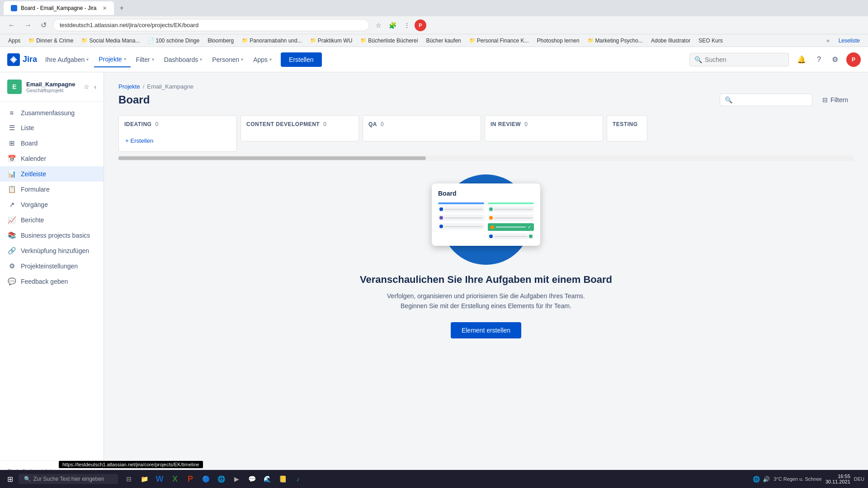  Describe the element at coordinates (68, 479) in the screenshot. I see `taskbar-search: 🔍 Zur Suche Text hier eingeben` at that location.